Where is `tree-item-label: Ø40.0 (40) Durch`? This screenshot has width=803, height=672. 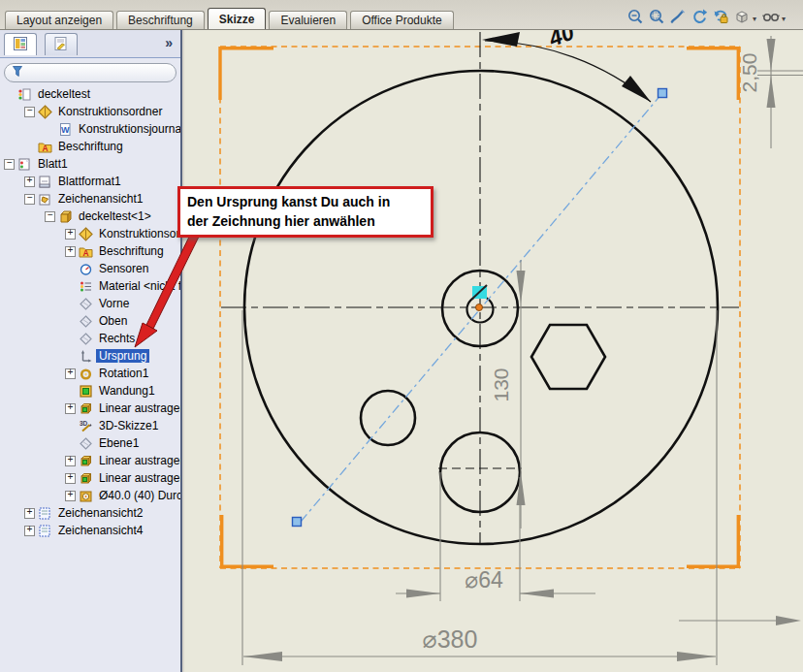 tree-item-label: Ø40.0 (40) Durch is located at coordinates (140, 496).